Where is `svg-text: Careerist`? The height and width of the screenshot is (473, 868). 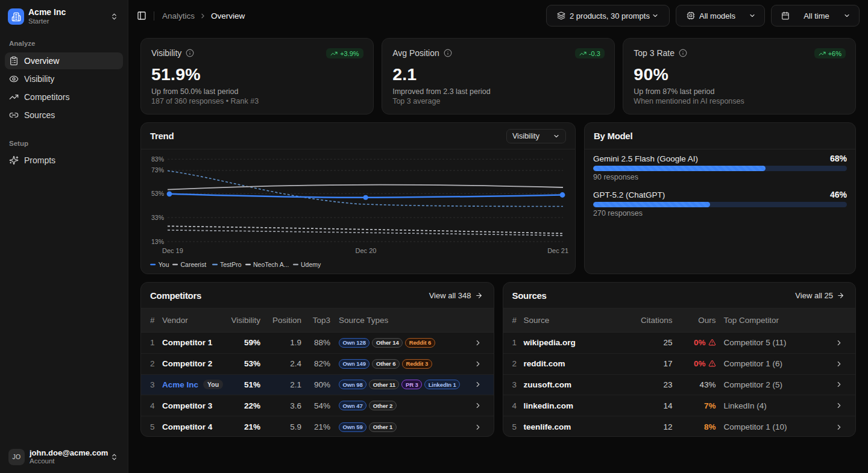
svg-text: Careerist is located at coordinates (194, 265).